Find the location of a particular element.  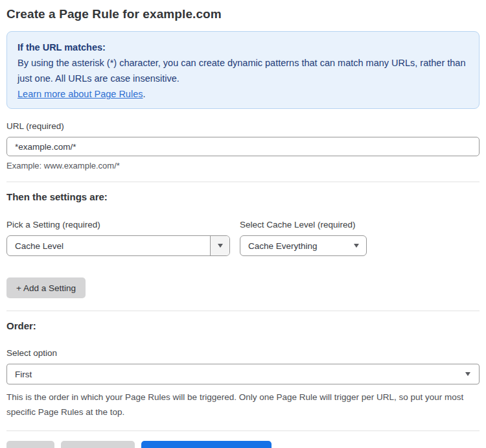

save-as-draft-button: Save as Draft is located at coordinates (98, 445).